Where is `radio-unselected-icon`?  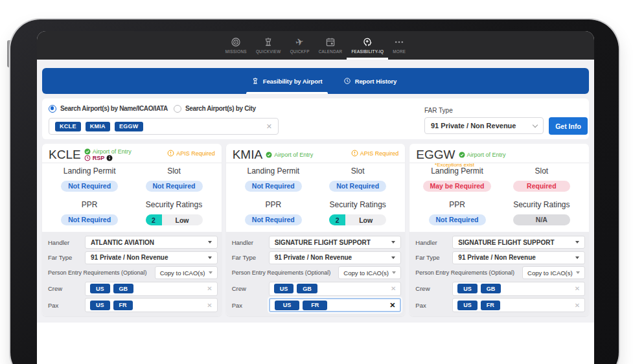
radio-unselected-icon is located at coordinates (178, 109).